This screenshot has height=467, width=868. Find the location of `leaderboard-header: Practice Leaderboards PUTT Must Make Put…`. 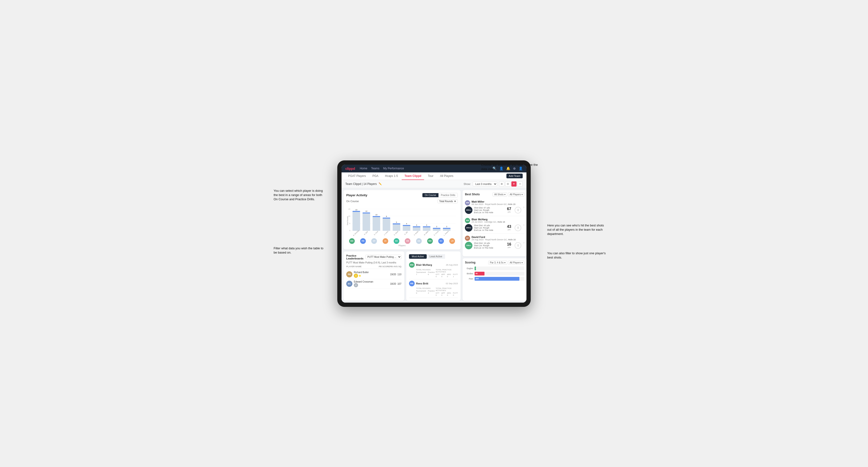

leaderboard-header: Practice Leaderboards PUTT Must Make Put… is located at coordinates (374, 257).